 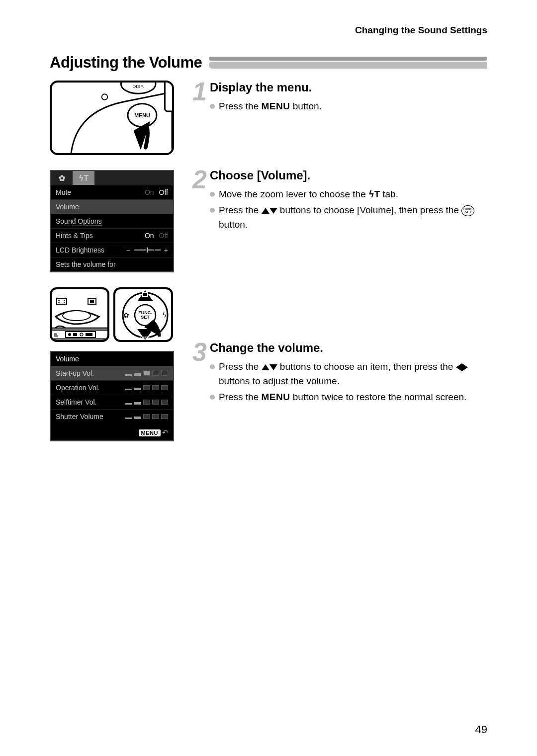 I want to click on step-1-title: Display the menu., so click(x=349, y=87).